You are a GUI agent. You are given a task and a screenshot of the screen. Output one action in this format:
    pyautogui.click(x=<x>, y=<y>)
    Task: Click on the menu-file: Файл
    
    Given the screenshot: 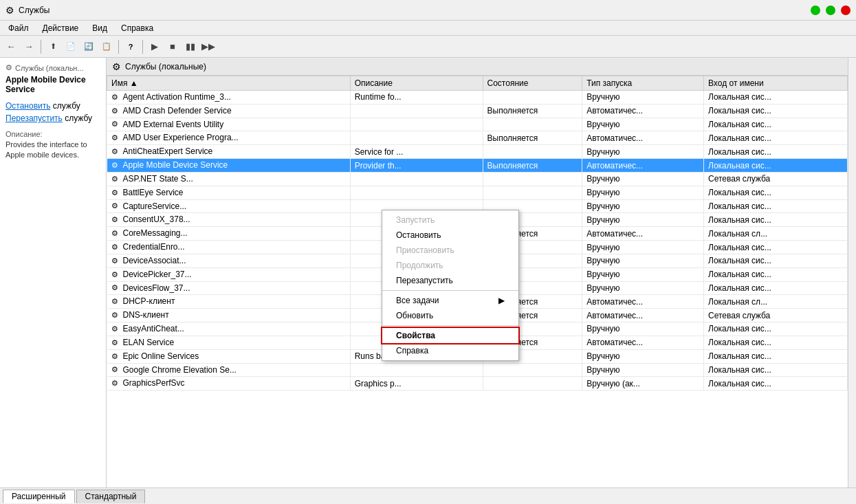 What is the action you would take?
    pyautogui.click(x=19, y=28)
    